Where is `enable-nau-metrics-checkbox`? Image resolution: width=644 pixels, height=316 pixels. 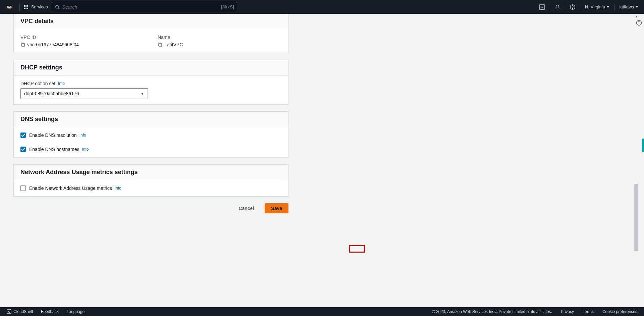
enable-nau-metrics-checkbox is located at coordinates (23, 188).